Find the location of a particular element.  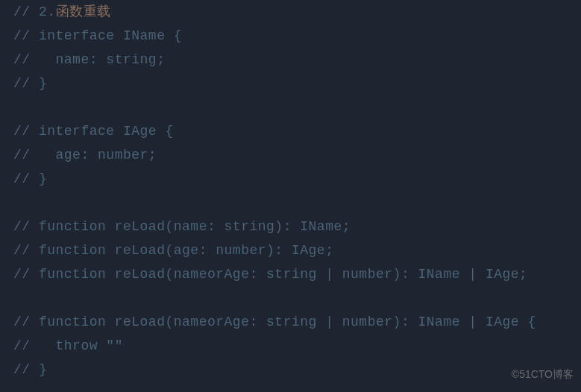

cjk-text: 函数重载 is located at coordinates (84, 12).